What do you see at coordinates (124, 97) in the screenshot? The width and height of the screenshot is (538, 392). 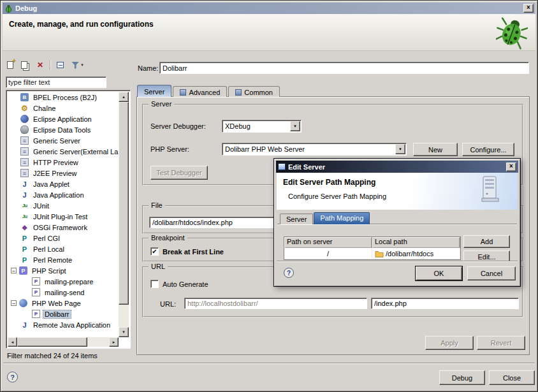 I see `scroll-up-arrow: ▲` at bounding box center [124, 97].